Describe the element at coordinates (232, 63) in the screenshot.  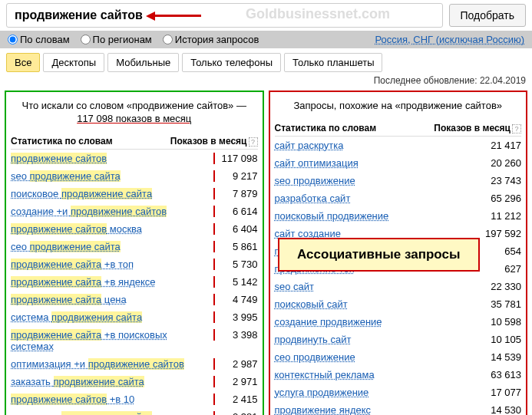
I see `tab-phones: Только телефоны` at that location.